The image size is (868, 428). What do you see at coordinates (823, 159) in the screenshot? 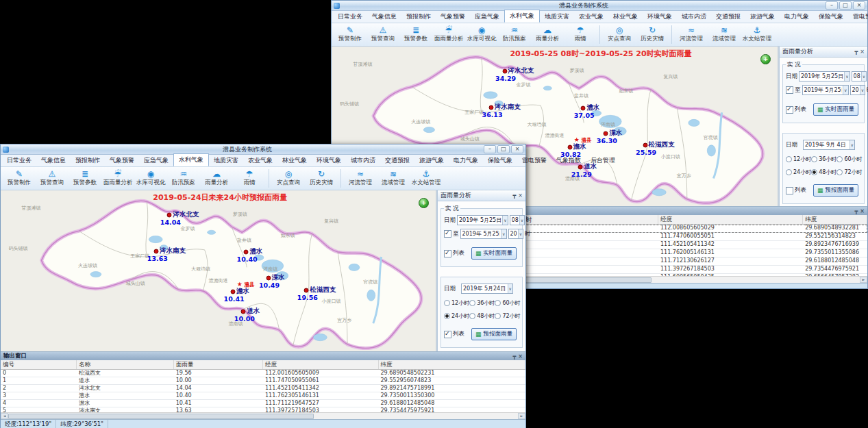
I see `radio-36小时: 36小时` at bounding box center [823, 159].